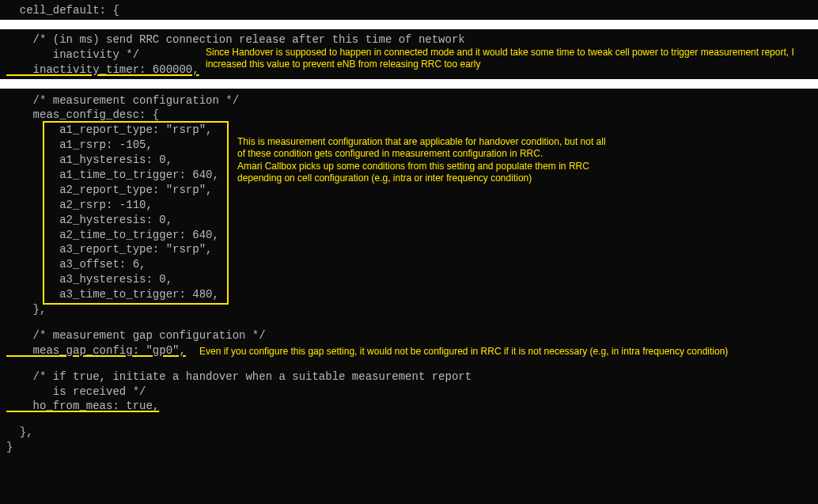 The image size is (818, 504). I want to click on gap-annotation: Even if you configure this gap setting, …, so click(504, 352).